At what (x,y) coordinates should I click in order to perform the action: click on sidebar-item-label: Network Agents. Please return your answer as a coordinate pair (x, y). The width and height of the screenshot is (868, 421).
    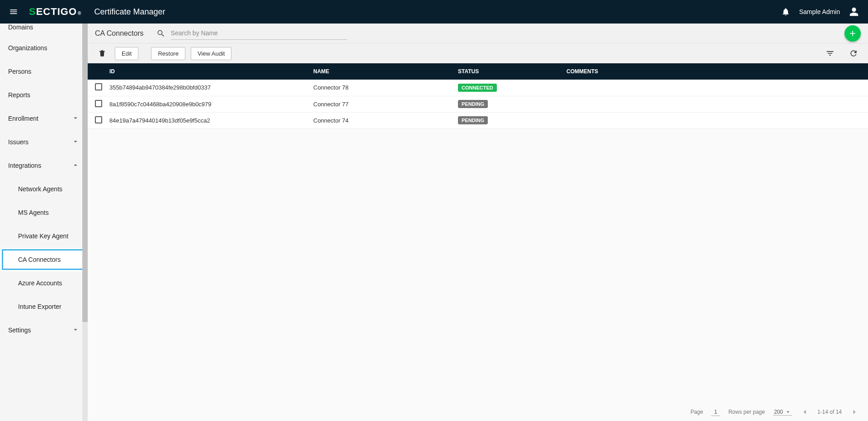
    Looking at the image, I should click on (40, 189).